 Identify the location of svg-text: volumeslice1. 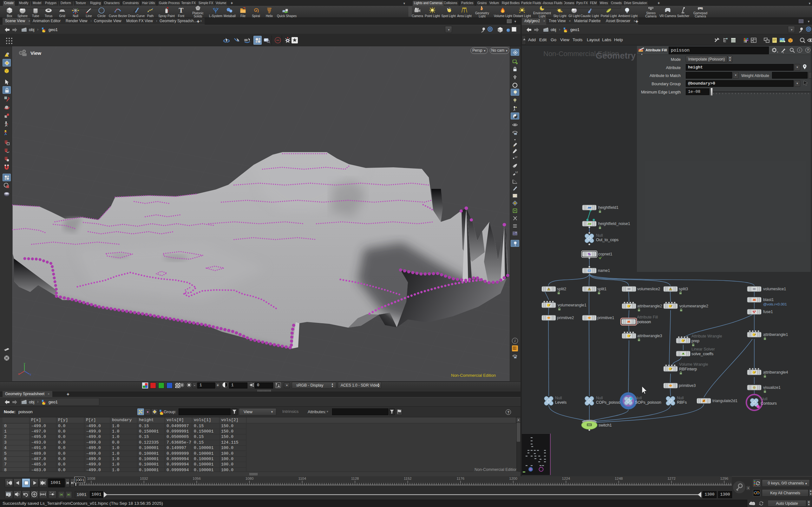
(774, 289).